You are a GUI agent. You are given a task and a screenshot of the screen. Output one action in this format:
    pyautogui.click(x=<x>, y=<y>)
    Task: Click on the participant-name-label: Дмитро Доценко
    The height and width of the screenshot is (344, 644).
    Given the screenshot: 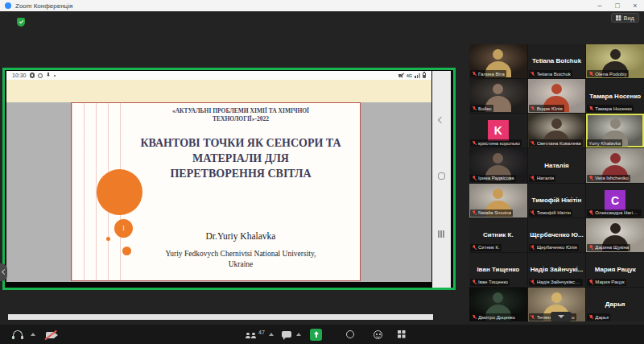 What is the action you would take?
    pyautogui.click(x=497, y=317)
    